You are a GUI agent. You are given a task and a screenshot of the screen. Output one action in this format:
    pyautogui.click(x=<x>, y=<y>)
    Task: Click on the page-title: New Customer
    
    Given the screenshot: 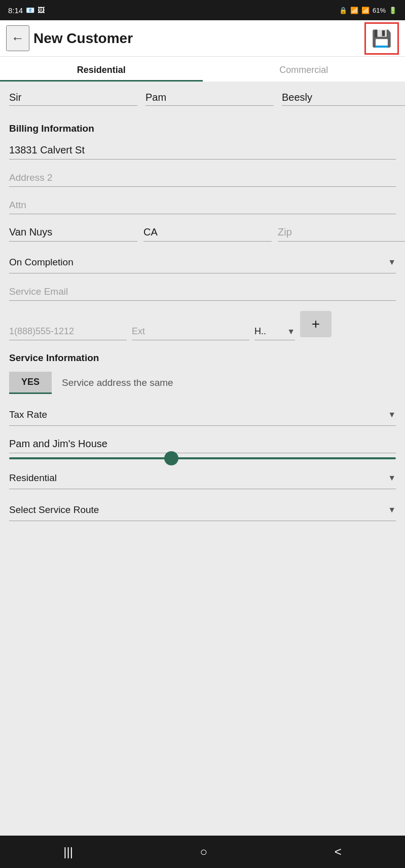 What is the action you would take?
    pyautogui.click(x=199, y=38)
    